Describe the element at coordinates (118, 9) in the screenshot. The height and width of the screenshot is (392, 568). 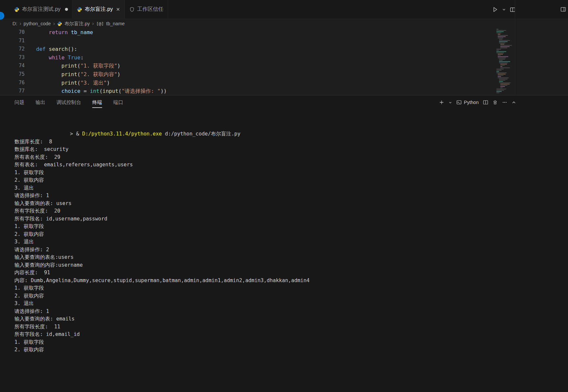
I see `close-icon` at that location.